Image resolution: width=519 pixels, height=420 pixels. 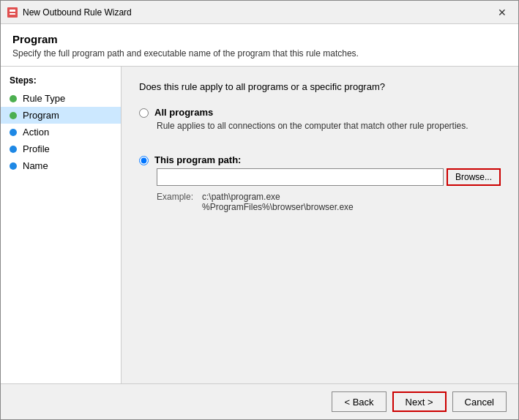 What do you see at coordinates (502, 12) in the screenshot?
I see `close-button: ✕` at bounding box center [502, 12].